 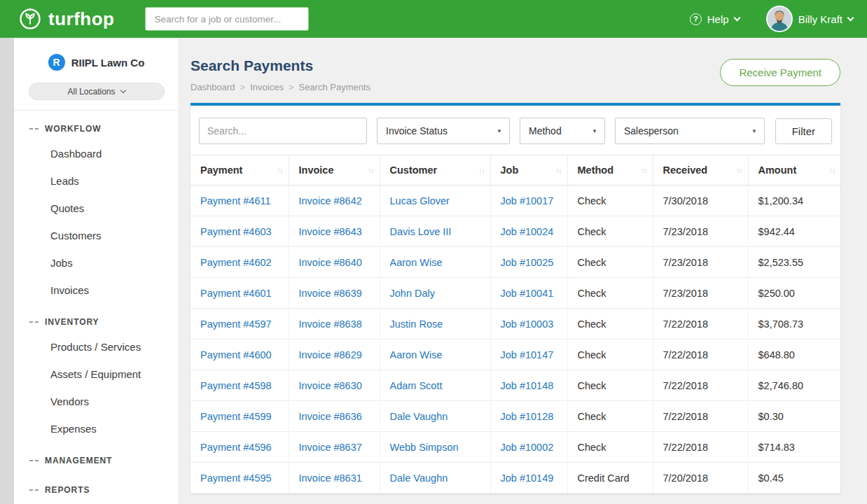 What do you see at coordinates (334, 201) in the screenshot?
I see `invoice-link-cell: Invoice #8642` at bounding box center [334, 201].